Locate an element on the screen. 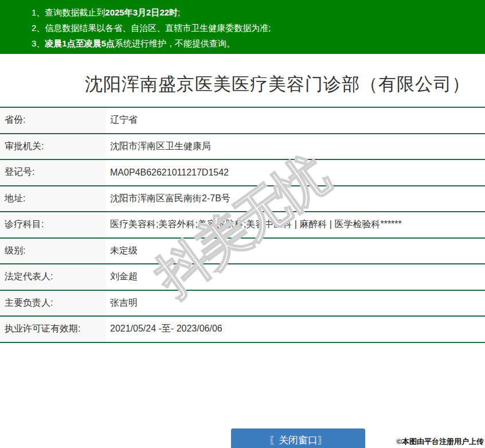 Image resolution: width=485 pixels, height=448 pixels. row-label: 登记号: is located at coordinates (53, 173).